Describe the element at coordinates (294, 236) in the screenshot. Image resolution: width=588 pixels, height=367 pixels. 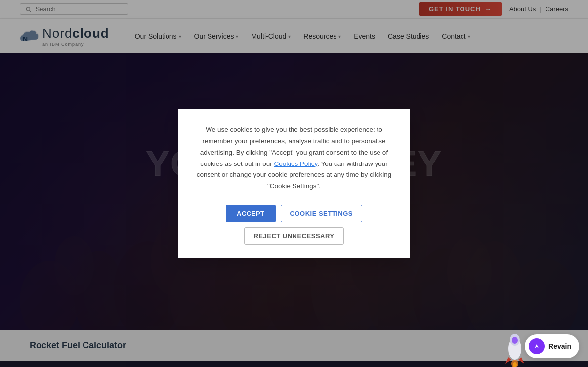
I see `reject-unnecessary-button: REJECT UNNECESSARY` at that location.